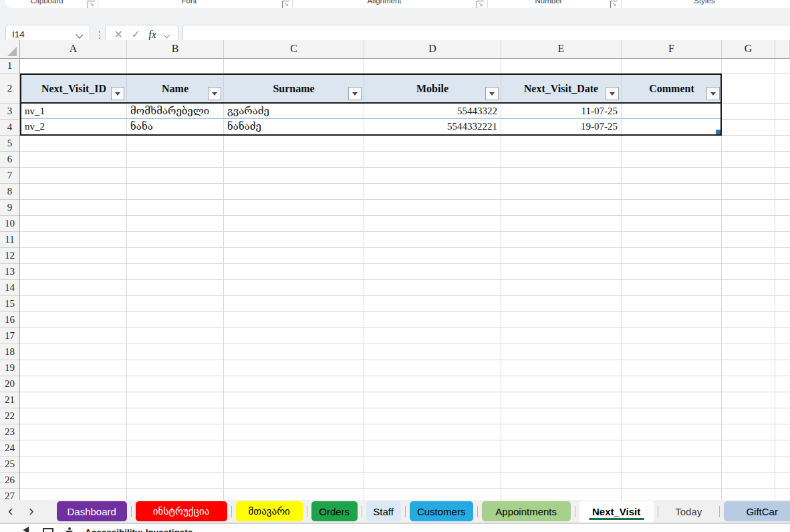 The height and width of the screenshot is (532, 790). What do you see at coordinates (561, 88) in the screenshot?
I see `table-header-next_visit_date: Next_Visit_Date` at bounding box center [561, 88].